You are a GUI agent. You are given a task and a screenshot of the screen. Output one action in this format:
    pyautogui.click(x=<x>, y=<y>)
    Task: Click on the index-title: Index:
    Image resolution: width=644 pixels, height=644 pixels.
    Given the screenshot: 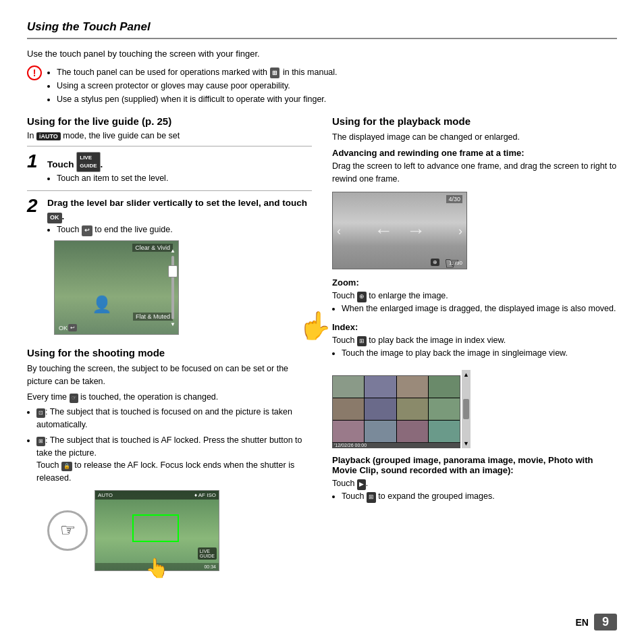 What is the action you would take?
    pyautogui.click(x=475, y=327)
    